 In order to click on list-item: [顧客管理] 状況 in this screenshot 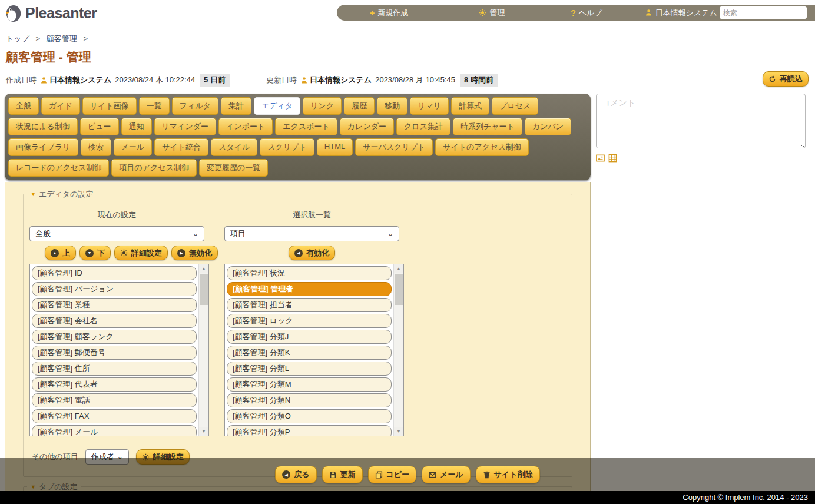, I will do `click(309, 273)`.